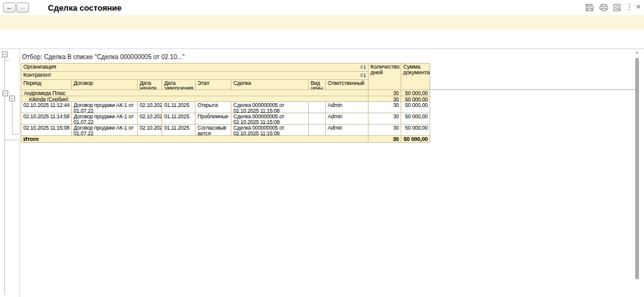 The image size is (644, 297). Describe the element at coordinates (195, 99) in the screenshot. I see `group-row-label: Kikinda (Сербия)` at that location.